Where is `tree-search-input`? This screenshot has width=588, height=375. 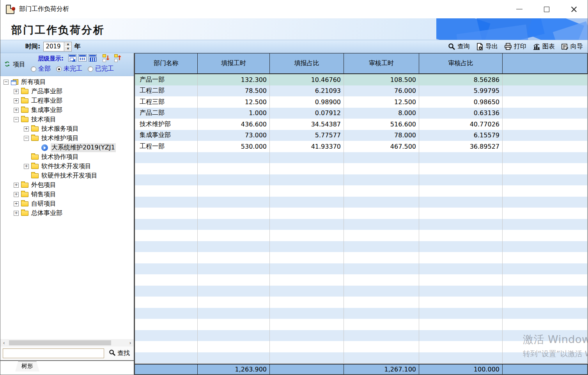 tree-search-input is located at coordinates (53, 354).